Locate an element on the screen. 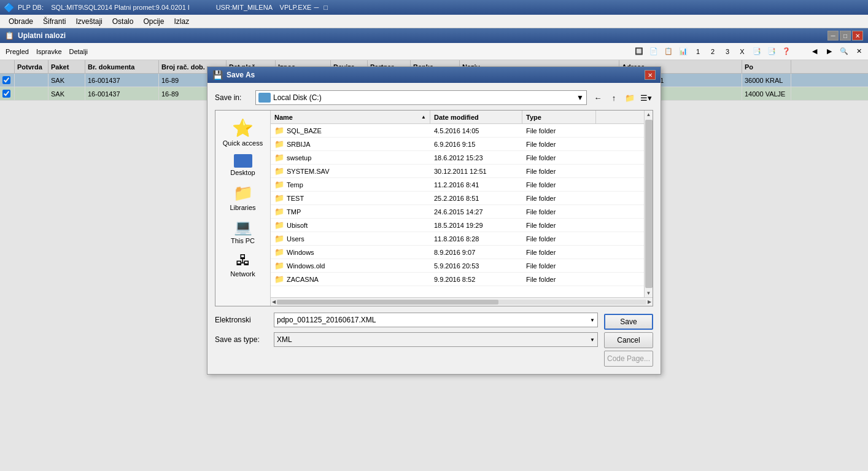  minimize-button: ─ is located at coordinates (316, 7).